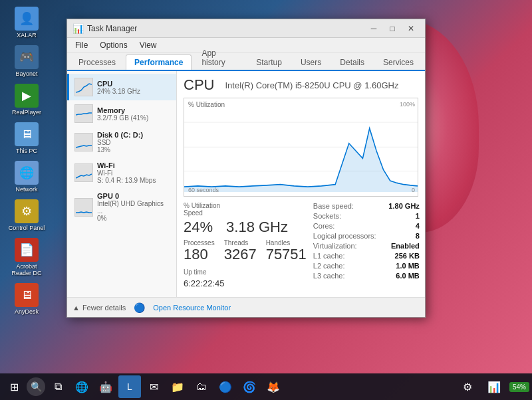 This screenshot has width=532, height=400. I want to click on cpu-main-title: CPU, so click(199, 85).